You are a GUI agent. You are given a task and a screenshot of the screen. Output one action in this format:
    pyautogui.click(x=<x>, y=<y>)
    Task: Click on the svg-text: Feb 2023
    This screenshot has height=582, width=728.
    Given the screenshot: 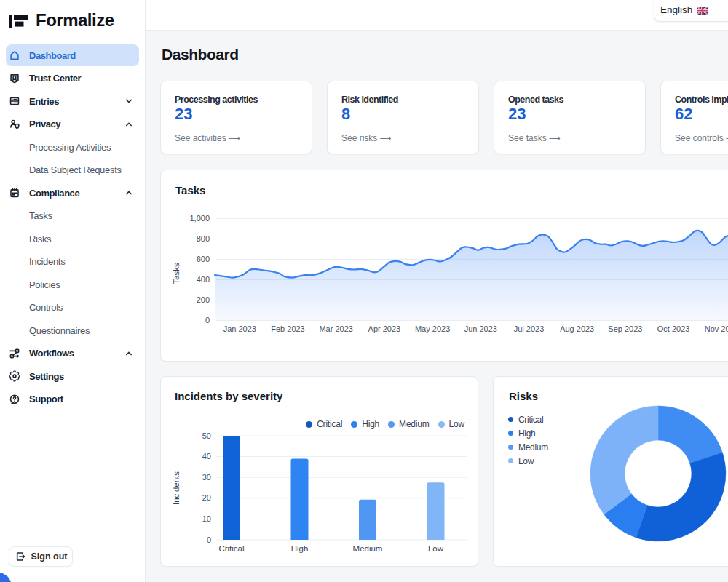 What is the action you would take?
    pyautogui.click(x=288, y=329)
    